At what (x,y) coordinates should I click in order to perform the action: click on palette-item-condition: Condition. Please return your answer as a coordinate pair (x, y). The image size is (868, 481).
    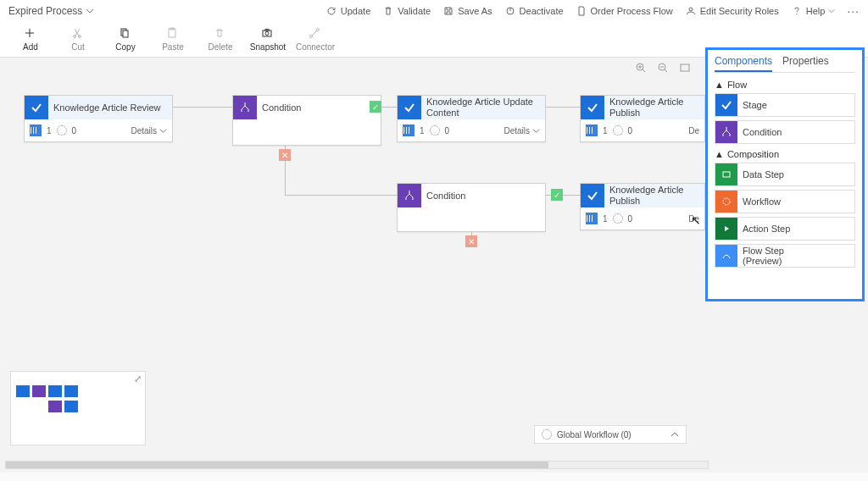
    Looking at the image, I should click on (785, 132).